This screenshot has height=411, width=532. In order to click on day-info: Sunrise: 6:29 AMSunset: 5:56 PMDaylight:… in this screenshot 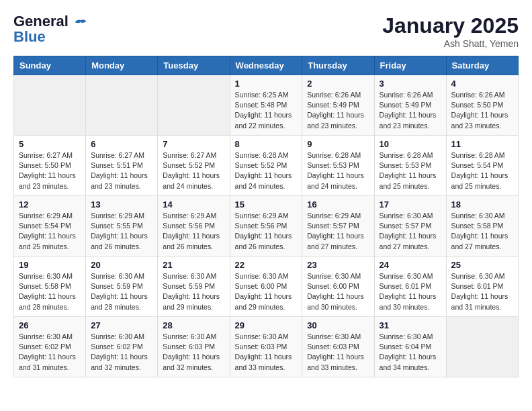, I will do `click(193, 231)`.